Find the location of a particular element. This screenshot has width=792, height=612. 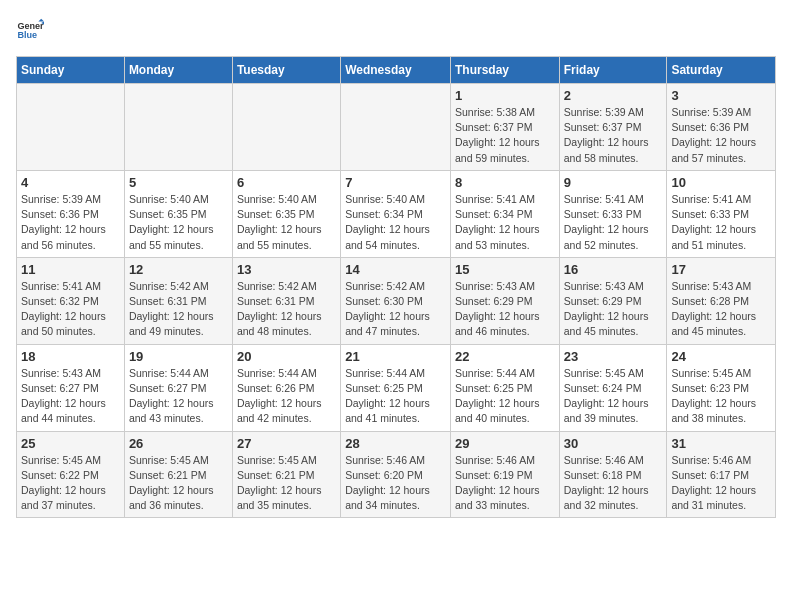

calendar-cell: 13Sunrise: 5:42 AM Sunset: 6:31 PM Dayli… is located at coordinates (286, 300).